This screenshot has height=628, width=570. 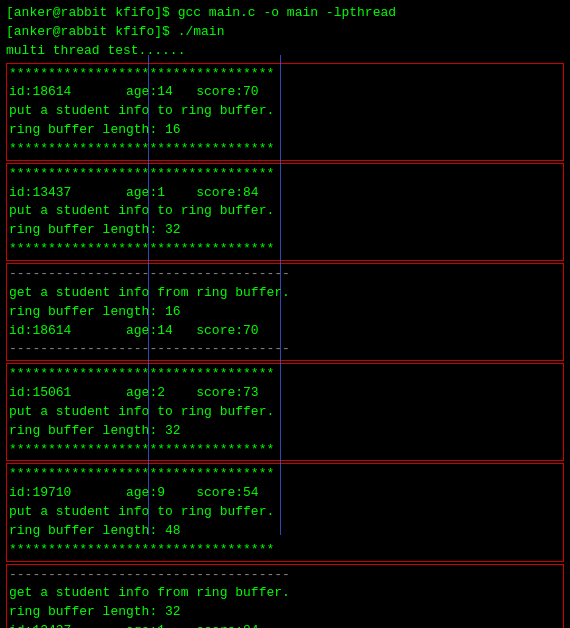 I want to click on dashes-1: ------------------------------------, so click(x=285, y=274).